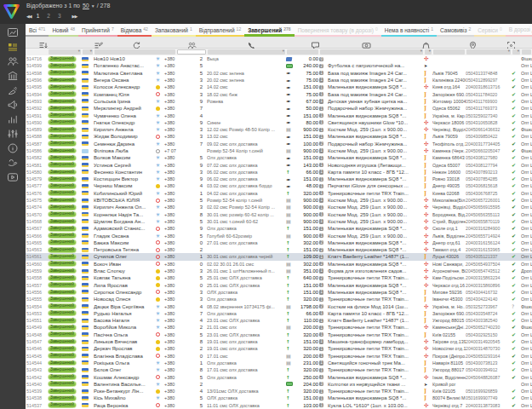  What do you see at coordinates (279, 250) in the screenshot?
I see `order-row: 514563ЗавершенийПетровська Тетяна+380215…` at bounding box center [279, 250].